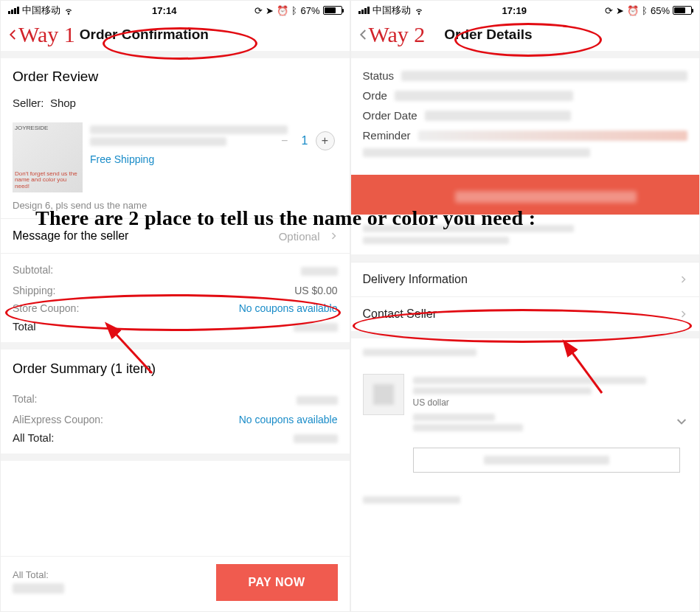 Image resolution: width=700 pixels, height=612 pixels. What do you see at coordinates (176, 236) in the screenshot?
I see `message-seller-row: Message for the seller Optional` at bounding box center [176, 236].